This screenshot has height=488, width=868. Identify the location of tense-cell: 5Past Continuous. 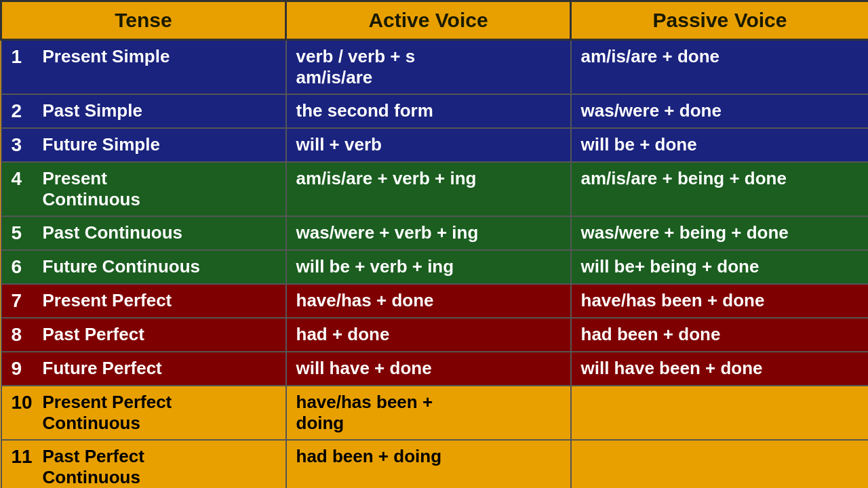
(144, 233).